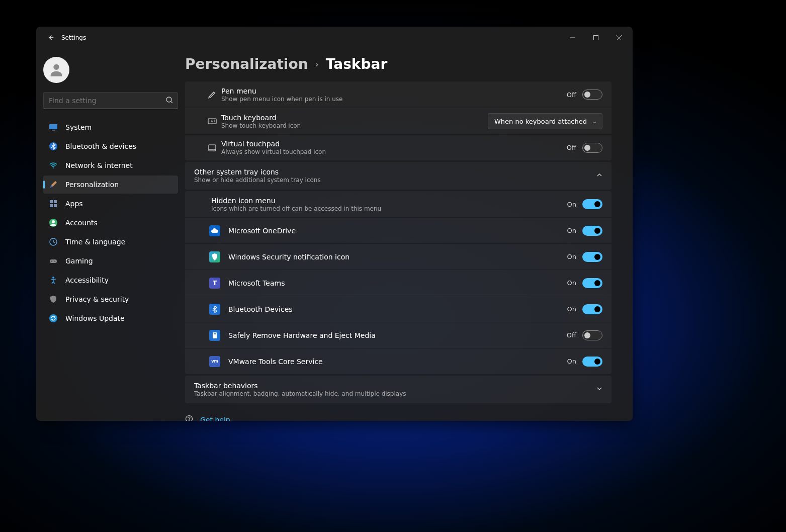  I want to click on row-sub: Icons which are turned off can be access…, so click(389, 209).